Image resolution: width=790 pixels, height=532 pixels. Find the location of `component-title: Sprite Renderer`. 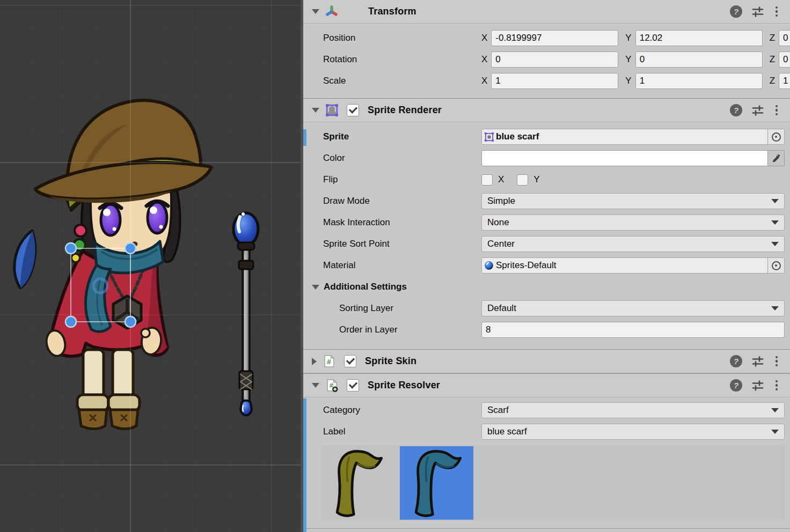

component-title: Sprite Renderer is located at coordinates (405, 110).